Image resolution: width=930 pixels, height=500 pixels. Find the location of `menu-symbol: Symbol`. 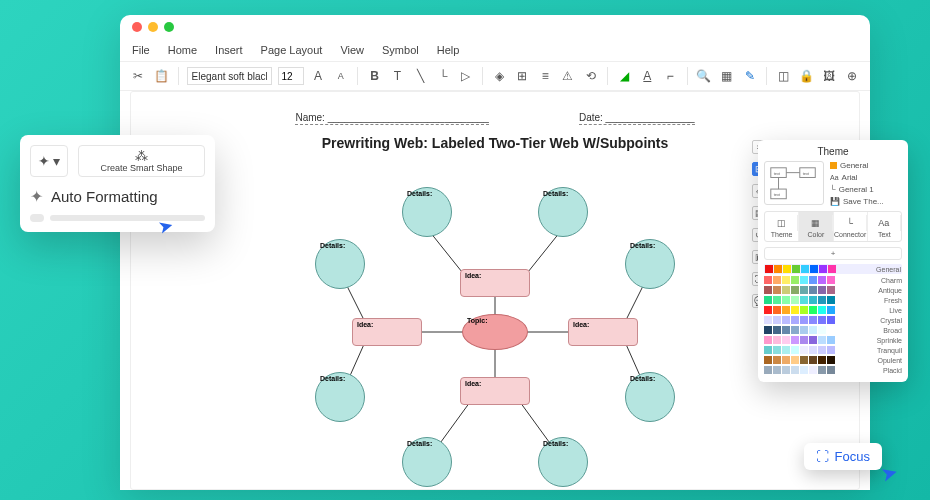

menu-symbol: Symbol is located at coordinates (400, 50).